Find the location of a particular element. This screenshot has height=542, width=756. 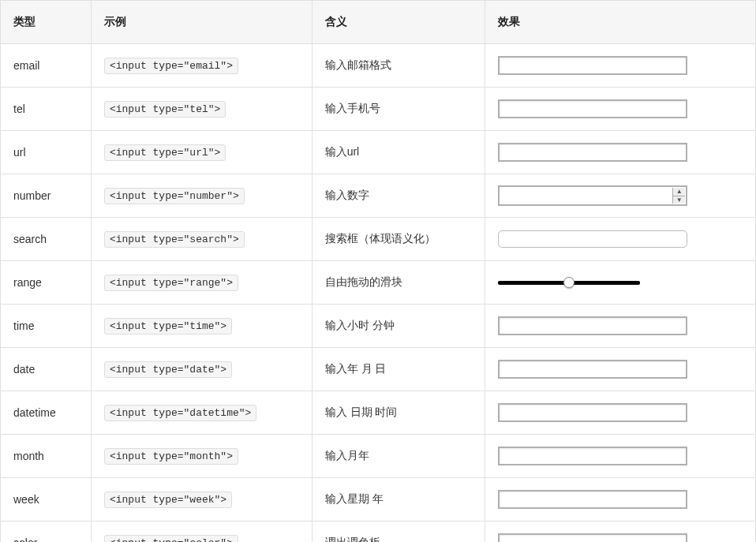

number-input: ▲▼ is located at coordinates (593, 196).